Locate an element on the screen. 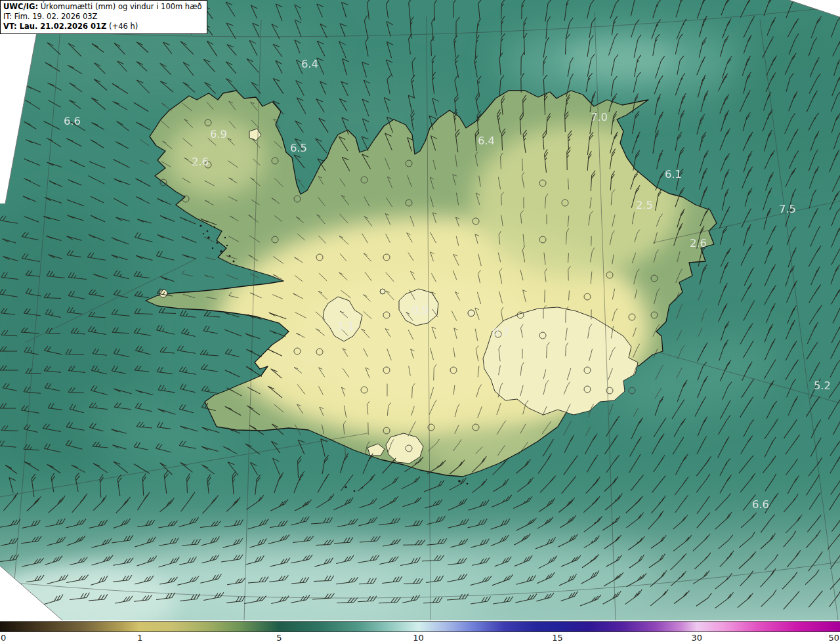  colorbar-tick: 0 is located at coordinates (3, 637).